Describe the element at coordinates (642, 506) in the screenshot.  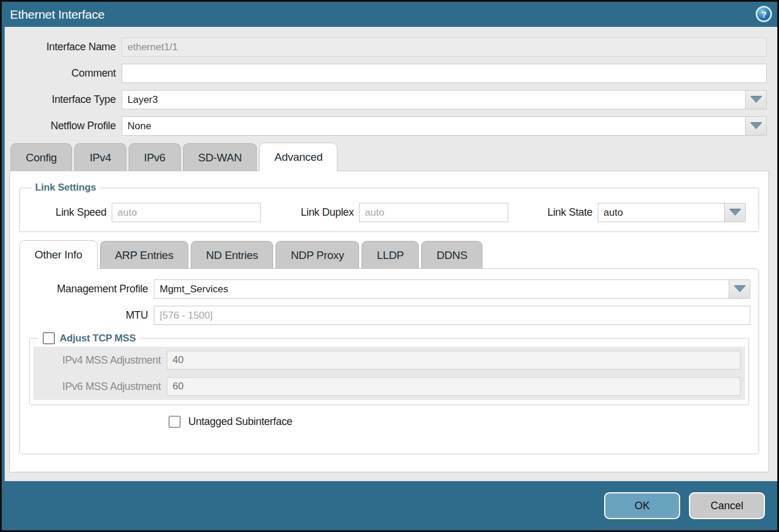
I see `ok-button: OK` at that location.